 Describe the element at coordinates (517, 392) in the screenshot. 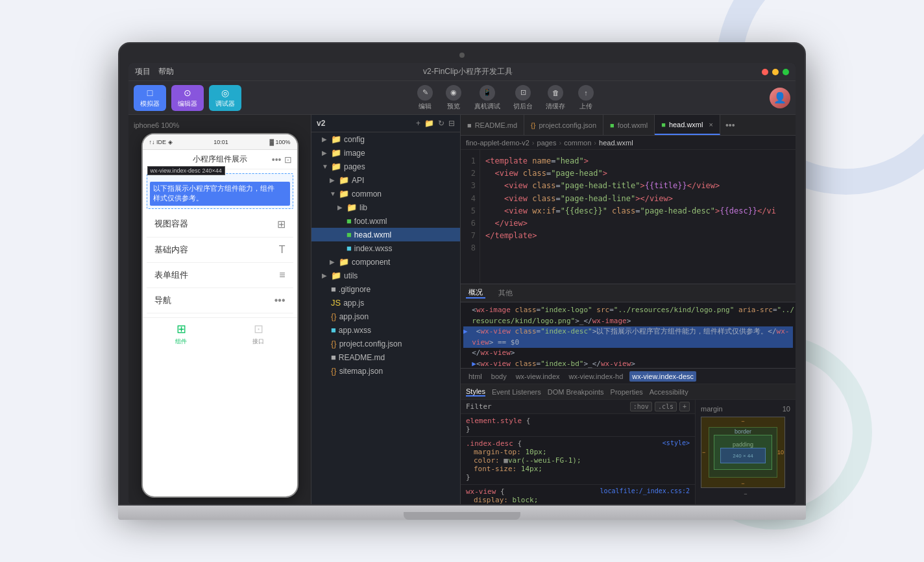

I see `styles-tab-event-listeners: Event Listeners` at that location.